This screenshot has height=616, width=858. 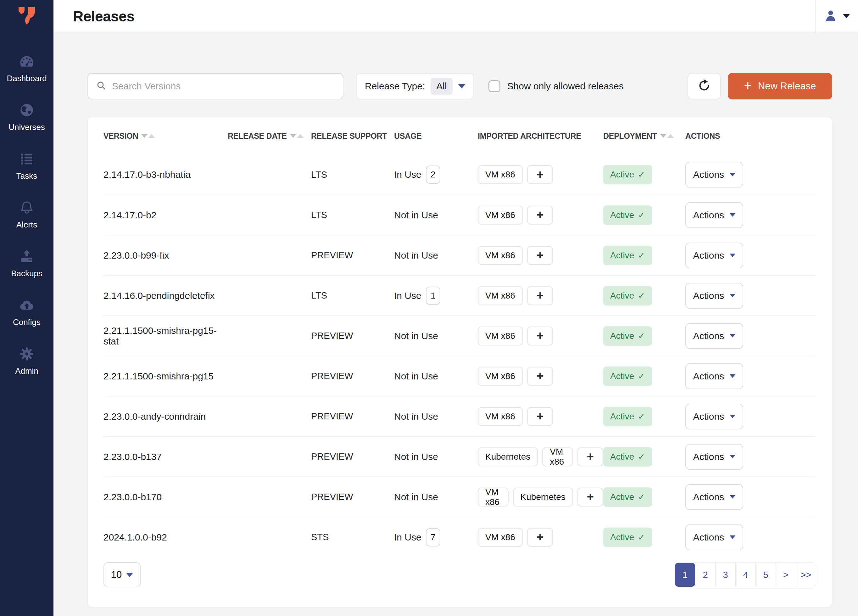 What do you see at coordinates (104, 17) in the screenshot?
I see `page-title: Releases` at bounding box center [104, 17].